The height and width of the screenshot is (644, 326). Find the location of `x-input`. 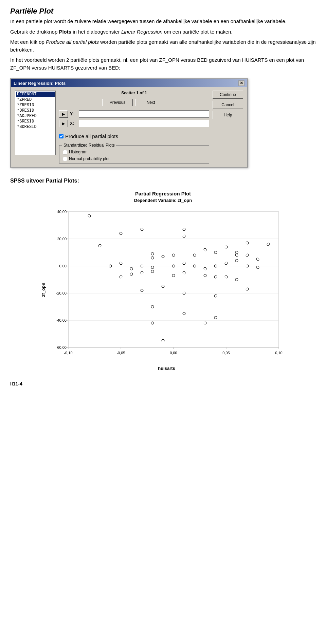

x-input is located at coordinates (144, 124).